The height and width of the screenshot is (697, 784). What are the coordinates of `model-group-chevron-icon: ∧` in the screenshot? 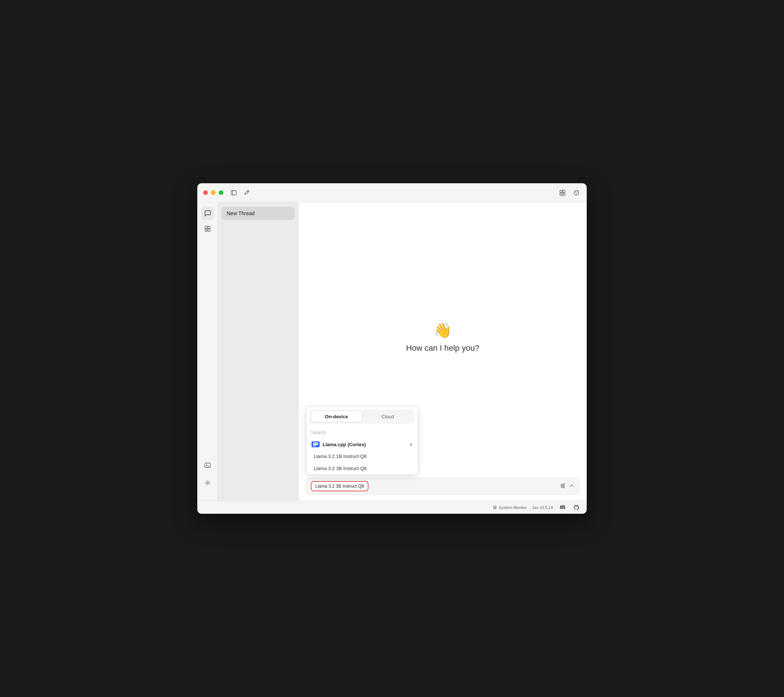 It's located at (411, 444).